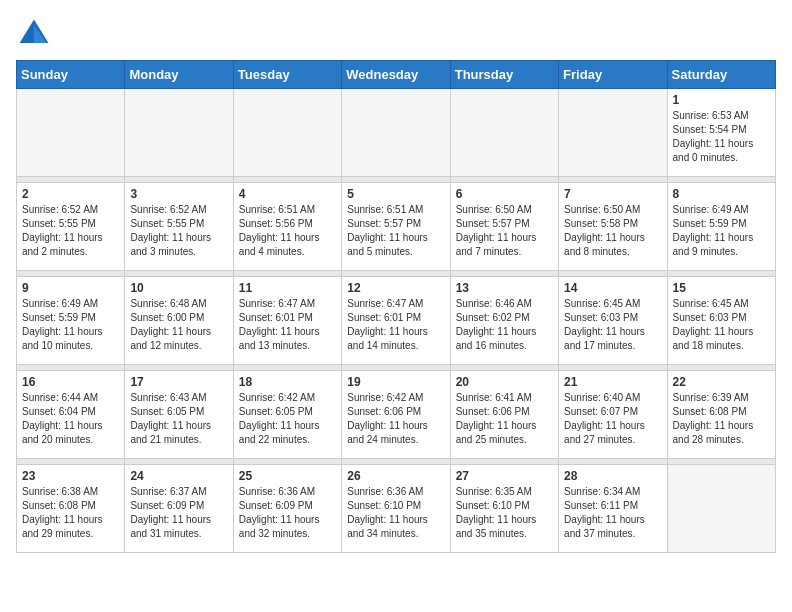 Image resolution: width=792 pixels, height=612 pixels. I want to click on logo, so click(37, 34).